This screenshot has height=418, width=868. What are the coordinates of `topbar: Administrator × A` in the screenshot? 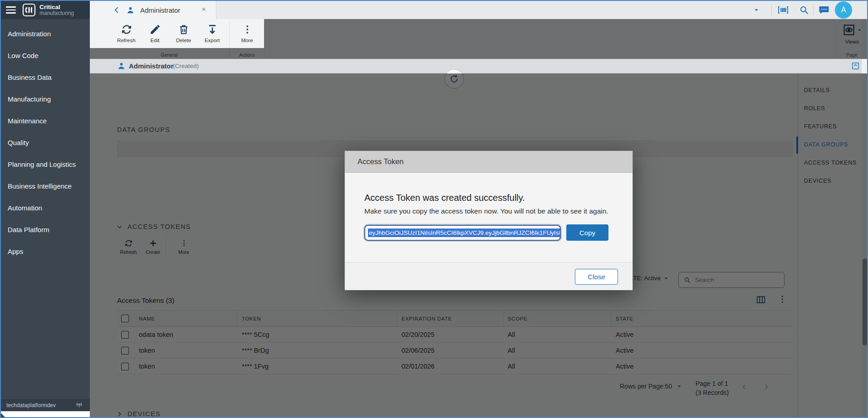 It's located at (479, 10).